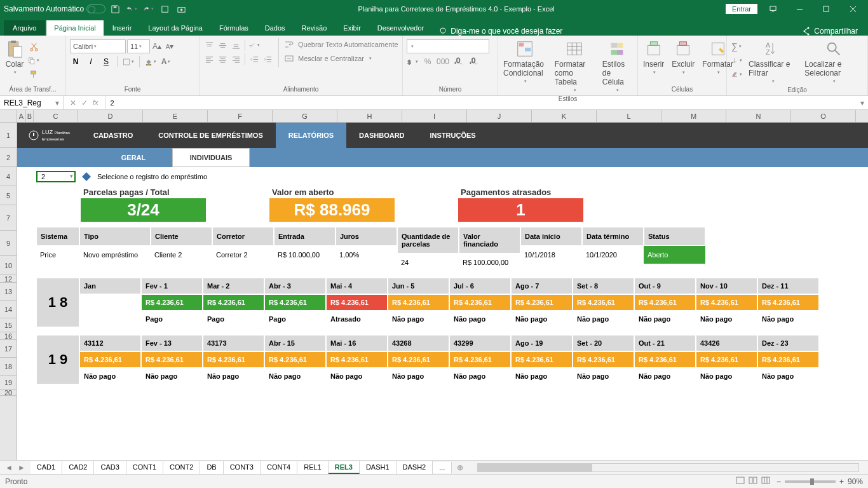 This screenshot has height=488, width=868. I want to click on touch-icon, so click(165, 9).